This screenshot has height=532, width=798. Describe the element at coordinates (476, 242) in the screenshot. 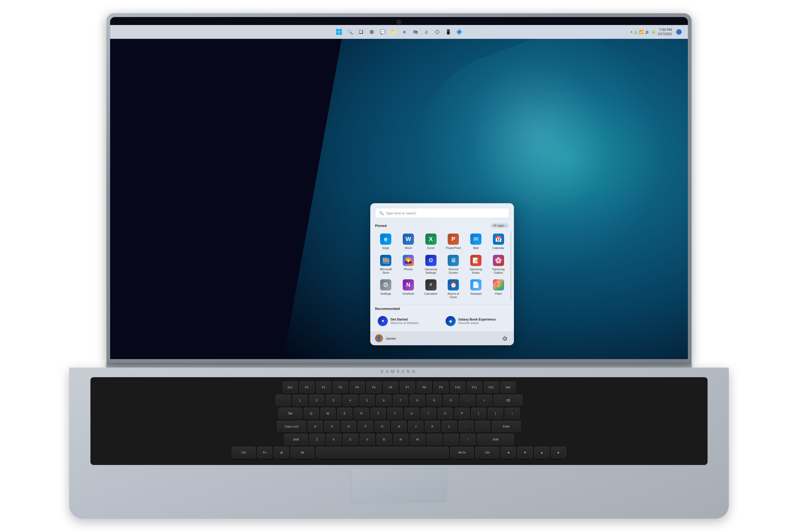

I see `app-mail: ✉ Mail` at that location.